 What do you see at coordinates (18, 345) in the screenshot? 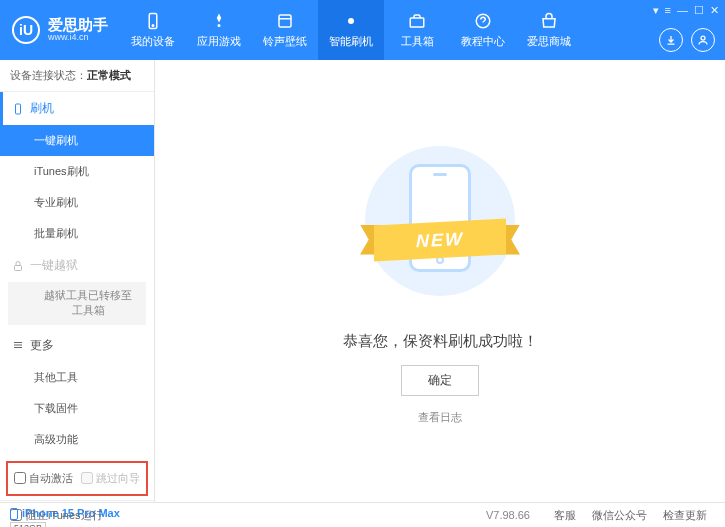
I see `more-icon` at bounding box center [18, 345].